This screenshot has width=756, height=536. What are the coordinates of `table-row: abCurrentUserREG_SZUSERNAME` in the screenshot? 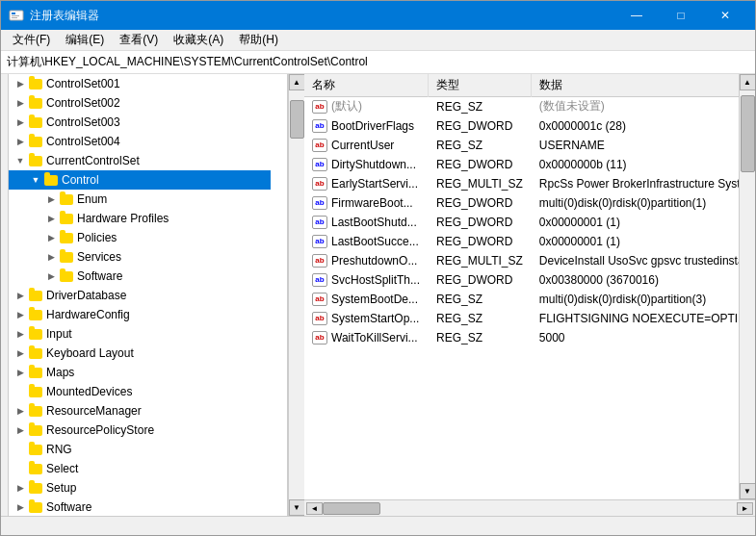 It's located at (522, 145).